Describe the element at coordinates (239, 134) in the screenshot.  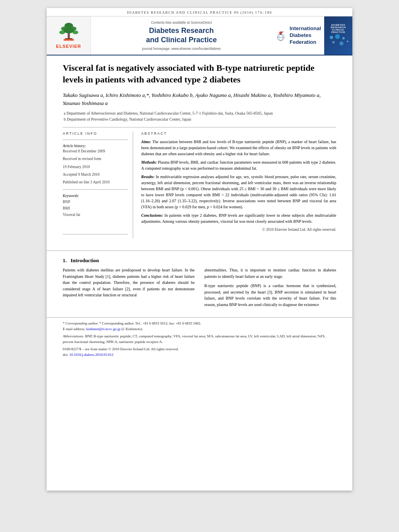
I see `abstract-title: ABSTRACT` at that location.